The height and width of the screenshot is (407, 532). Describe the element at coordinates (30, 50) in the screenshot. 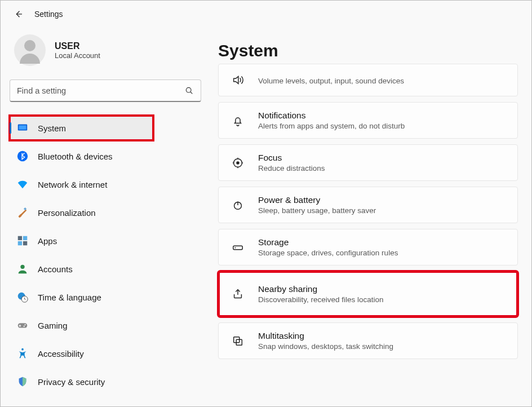

I see `avatar` at that location.